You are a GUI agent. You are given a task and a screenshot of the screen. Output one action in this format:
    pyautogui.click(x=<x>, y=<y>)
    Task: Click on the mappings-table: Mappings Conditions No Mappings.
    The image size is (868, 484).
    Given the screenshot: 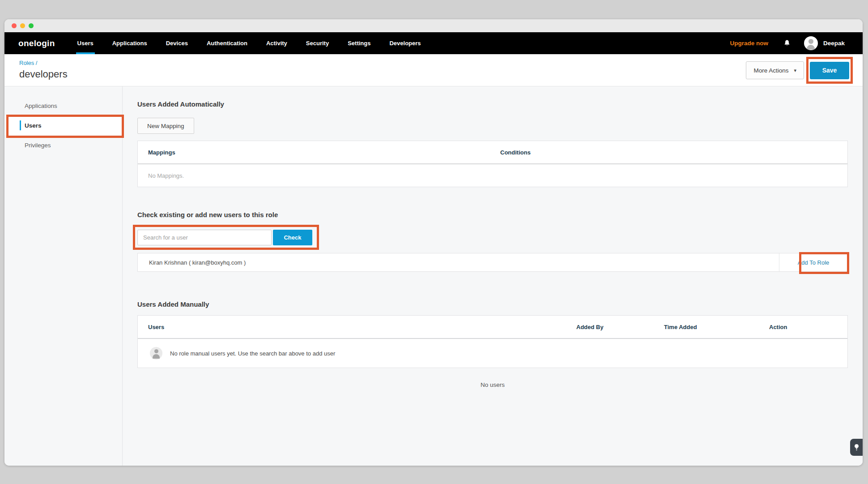 What is the action you would take?
    pyautogui.click(x=493, y=164)
    